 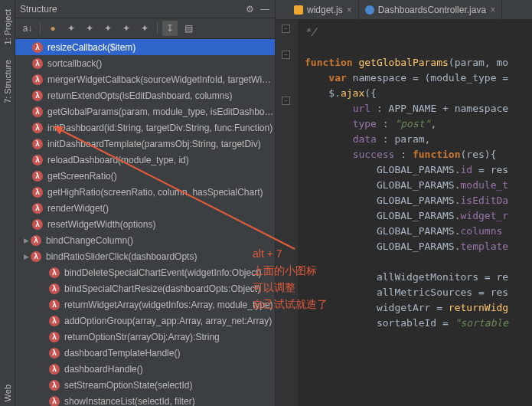 I want to click on structure-item: λresetWidgetWidth(options), so click(x=145, y=224).